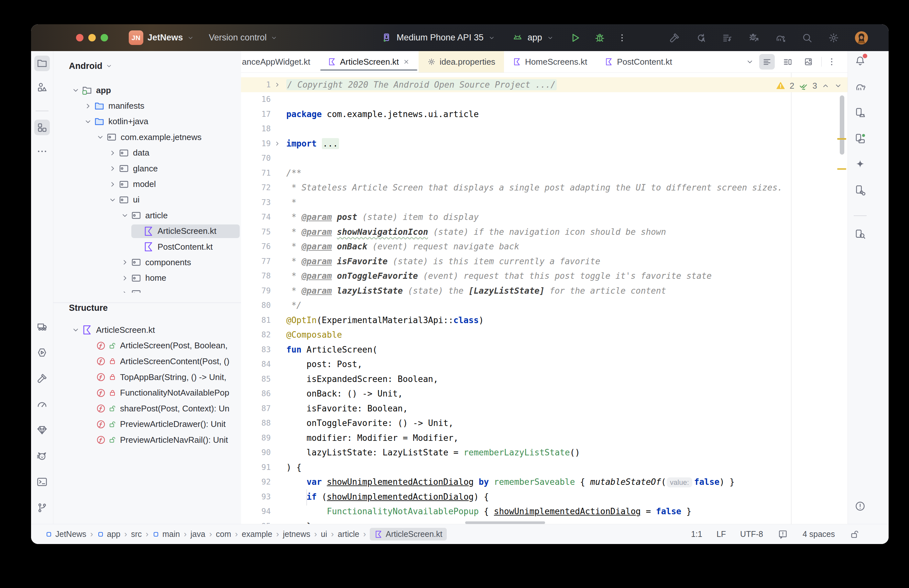 The height and width of the screenshot is (588, 909). Describe the element at coordinates (860, 61) in the screenshot. I see `notifications-button` at that location.